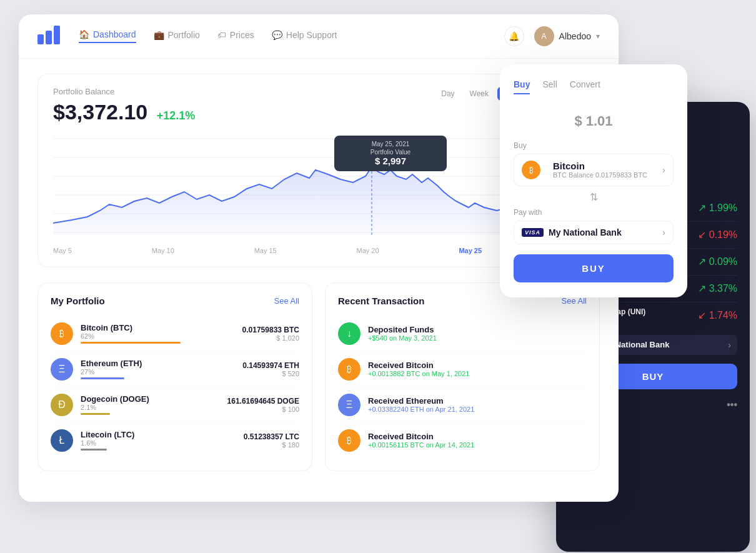 This screenshot has height=553, width=756. What do you see at coordinates (271, 334) in the screenshot?
I see `btc-amounts: 0.01759833 BTC $ 1,020` at bounding box center [271, 334].